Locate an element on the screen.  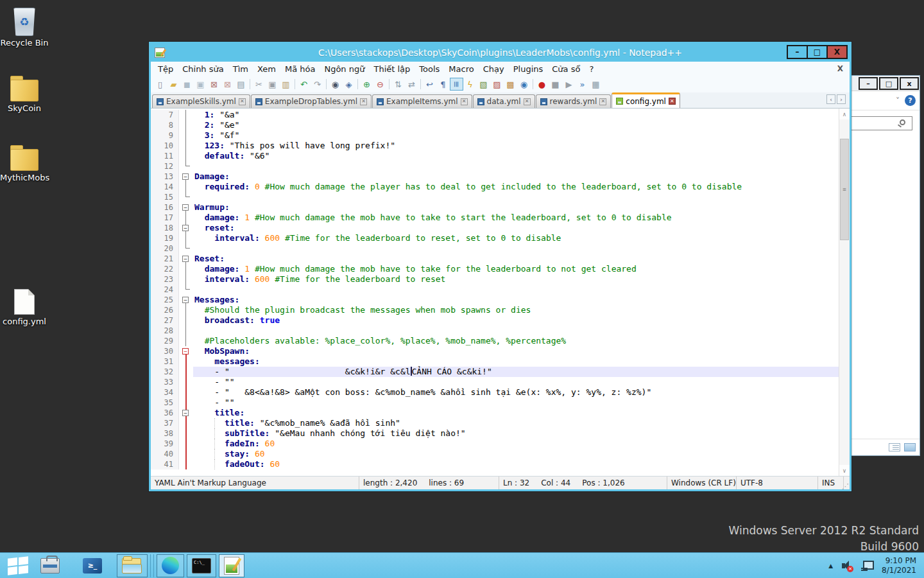
taskbar-button-notepad-plus-plus is located at coordinates (232, 566).